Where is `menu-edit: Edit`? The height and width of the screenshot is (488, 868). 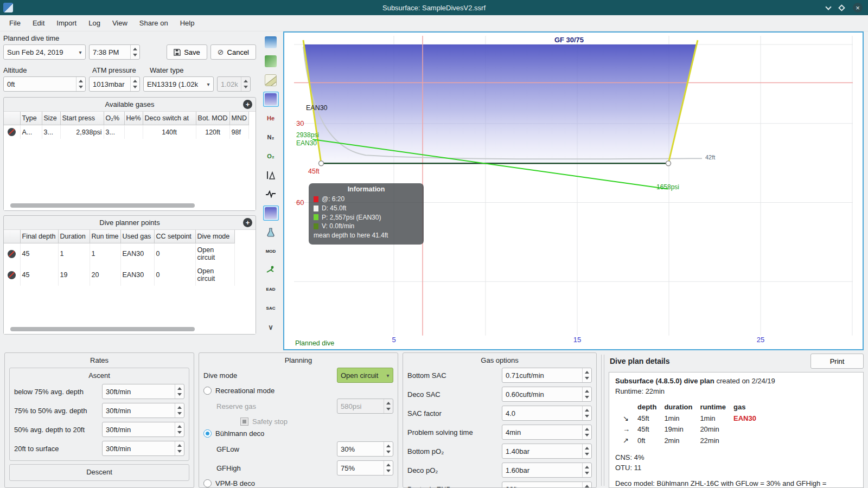
menu-edit: Edit is located at coordinates (39, 23).